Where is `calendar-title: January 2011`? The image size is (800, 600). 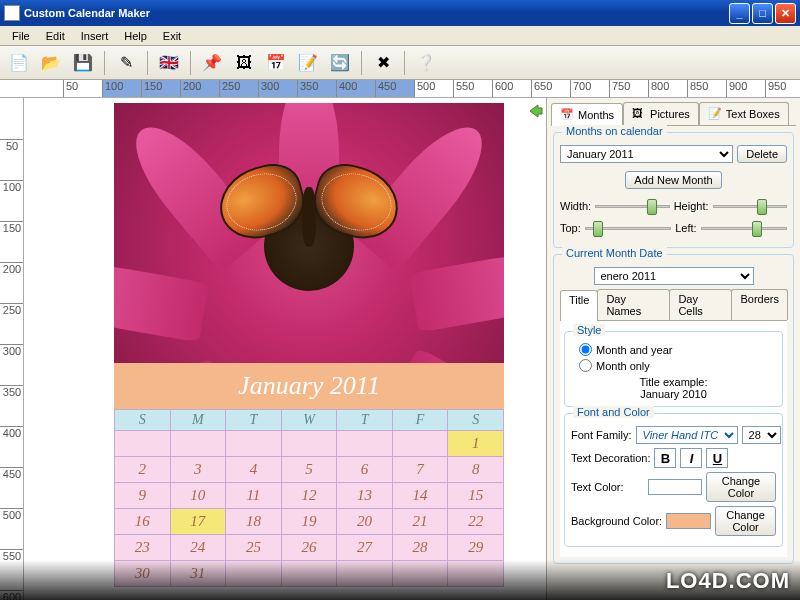
calendar-title: January 2011 is located at coordinates (309, 386).